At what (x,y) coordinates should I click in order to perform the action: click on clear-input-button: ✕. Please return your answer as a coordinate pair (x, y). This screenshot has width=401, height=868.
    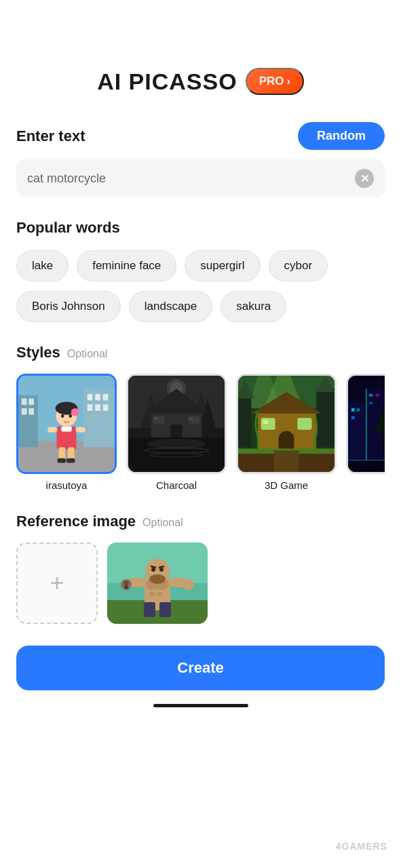
    Looking at the image, I should click on (364, 178).